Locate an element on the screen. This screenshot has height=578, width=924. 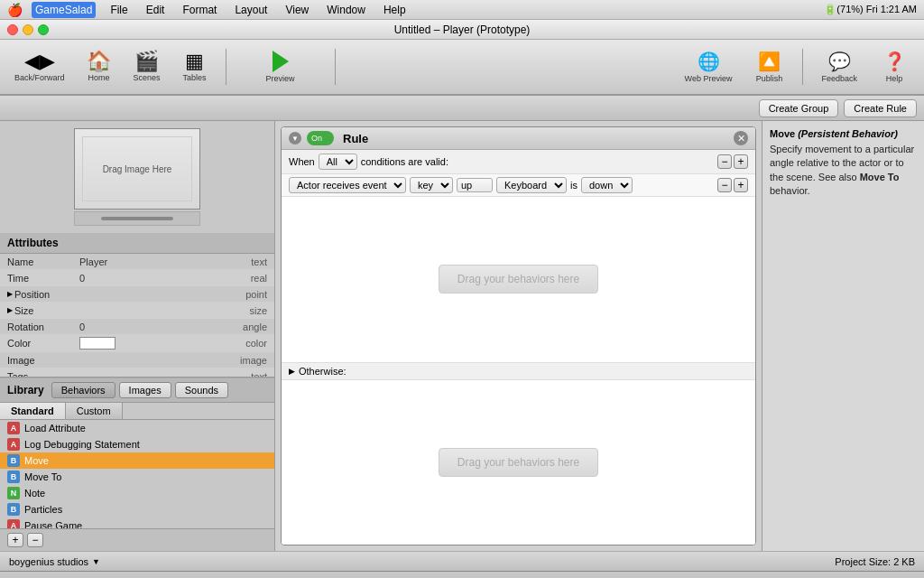
web-preview-button: 🌐 Web Preview is located at coordinates (709, 67).